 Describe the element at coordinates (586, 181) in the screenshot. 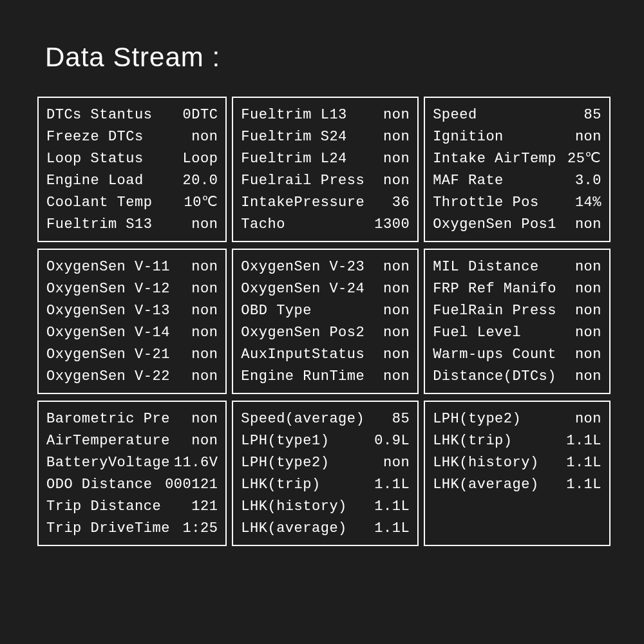

I see `data-value: 3.0` at that location.